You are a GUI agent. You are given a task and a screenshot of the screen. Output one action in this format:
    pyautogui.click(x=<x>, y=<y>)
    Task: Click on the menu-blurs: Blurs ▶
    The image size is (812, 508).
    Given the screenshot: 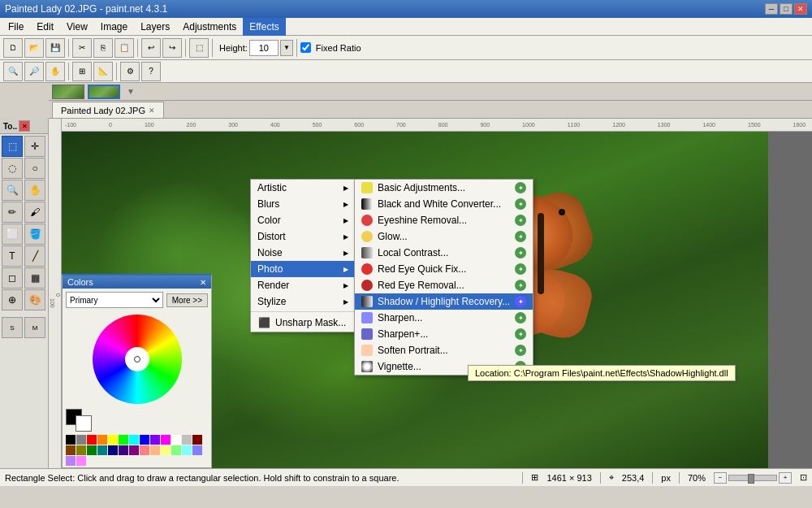 What is the action you would take?
    pyautogui.click(x=303, y=204)
    